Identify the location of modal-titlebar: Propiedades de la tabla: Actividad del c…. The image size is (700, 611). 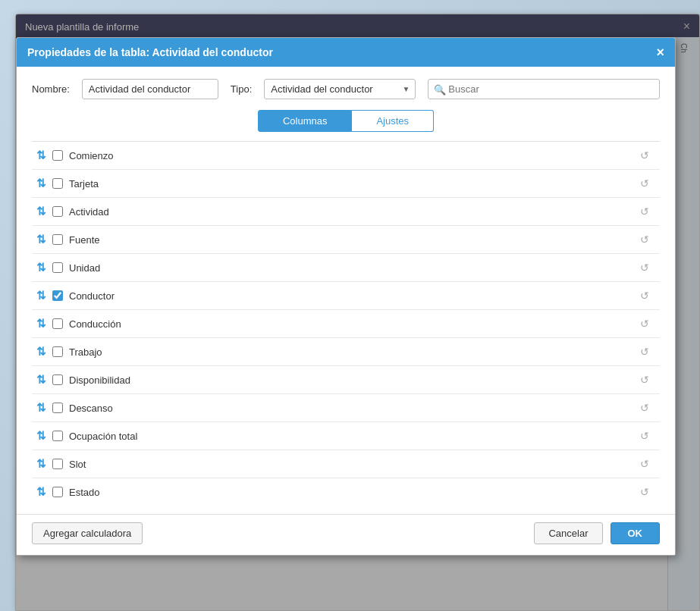
(346, 52).